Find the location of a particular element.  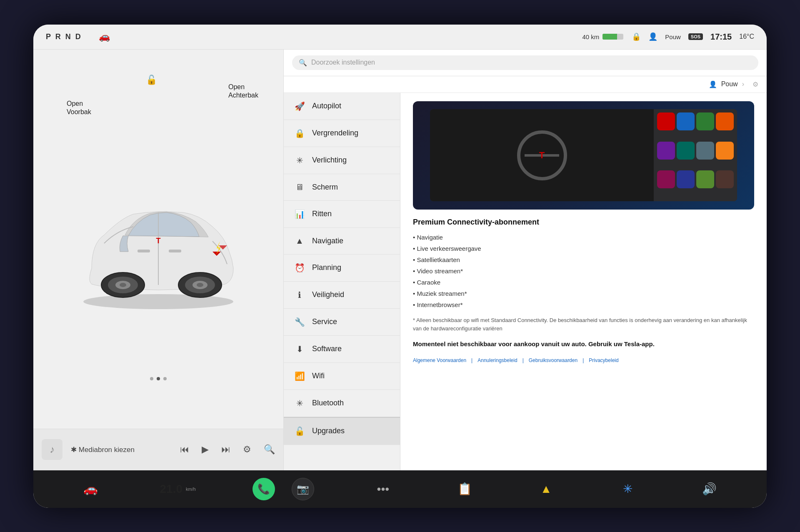

menu-item-ritten: 📊 Ritten is located at coordinates (342, 214).